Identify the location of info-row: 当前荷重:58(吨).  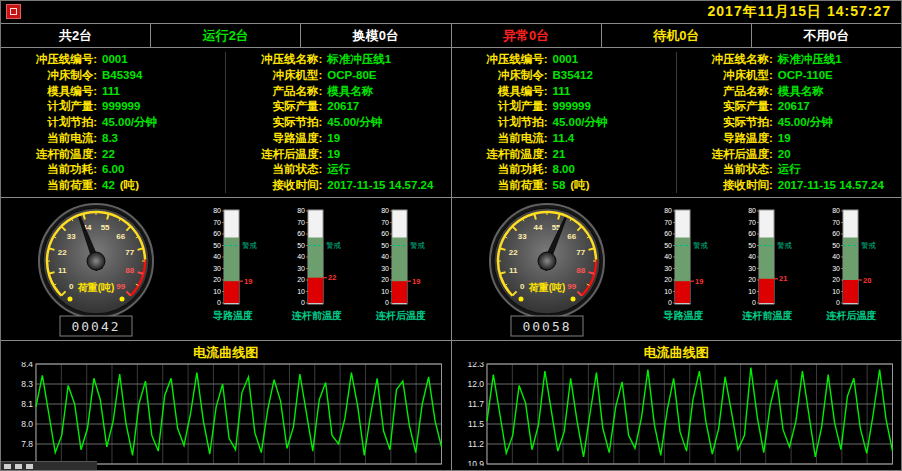
(564, 186).